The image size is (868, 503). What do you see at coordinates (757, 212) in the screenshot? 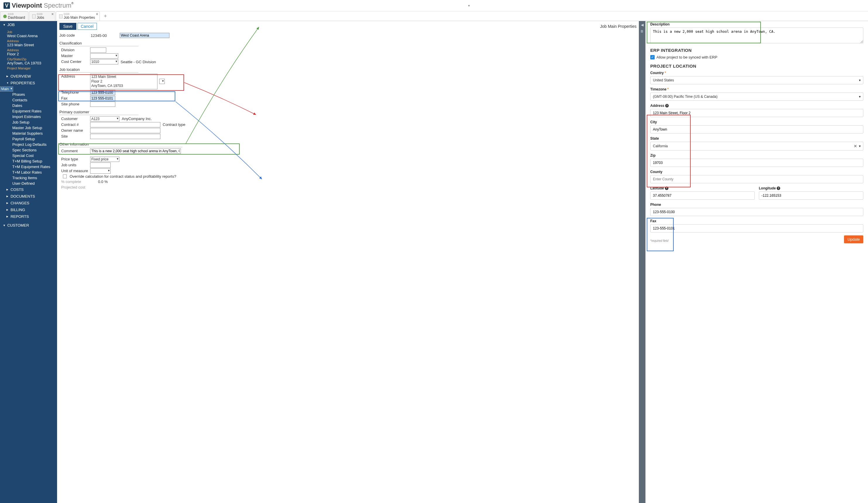
I see `r-phone-input` at bounding box center [757, 212].